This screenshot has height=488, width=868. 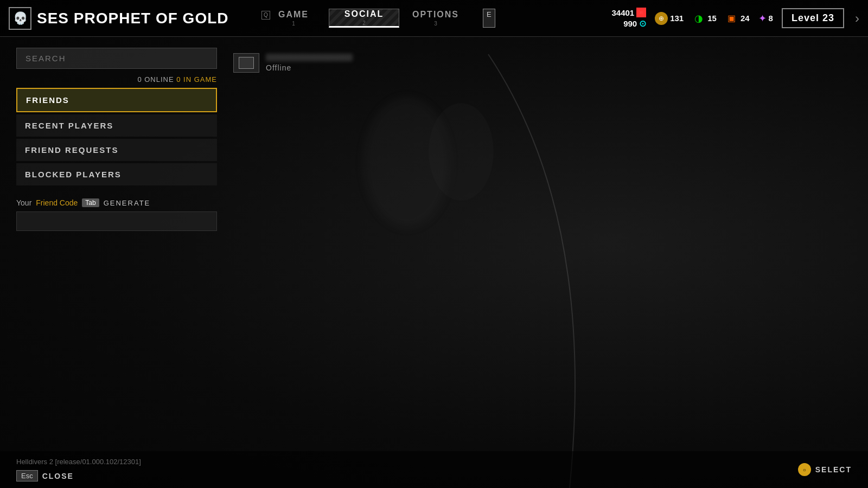 What do you see at coordinates (293, 24) in the screenshot?
I see `tab-game-num: 1` at bounding box center [293, 24].